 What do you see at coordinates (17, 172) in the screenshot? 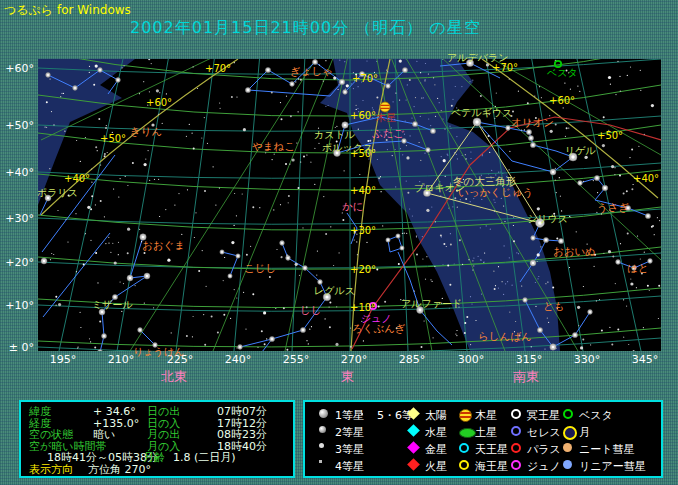
I see `dec-tick-label: +40°` at bounding box center [17, 172].